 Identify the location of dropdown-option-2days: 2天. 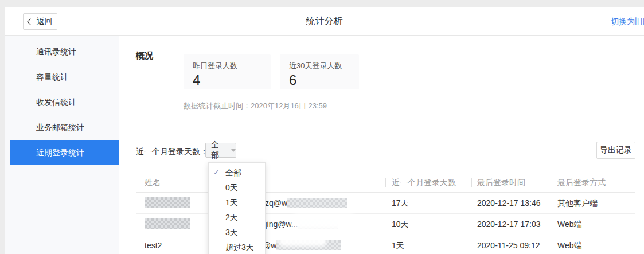
(237, 217).